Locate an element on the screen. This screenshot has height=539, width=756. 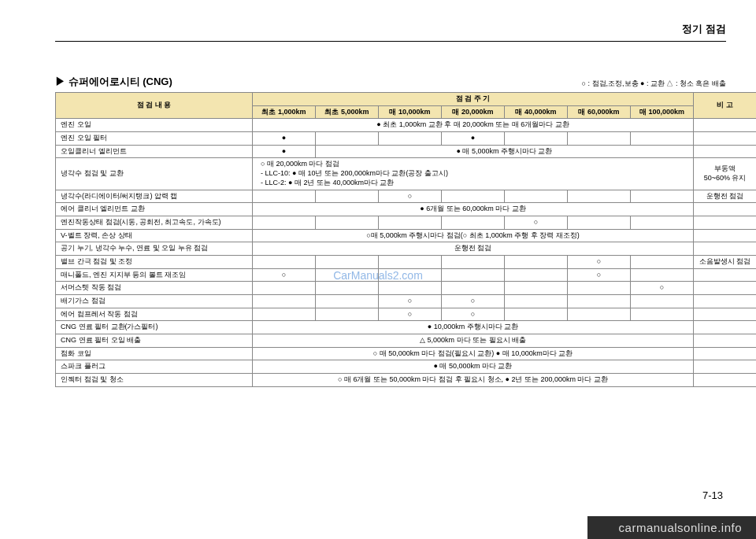
table-row: 엔진 오일● 최초 1,000km 교환 후 매 20,000km 또는 매 6… is located at coordinates (406, 126).